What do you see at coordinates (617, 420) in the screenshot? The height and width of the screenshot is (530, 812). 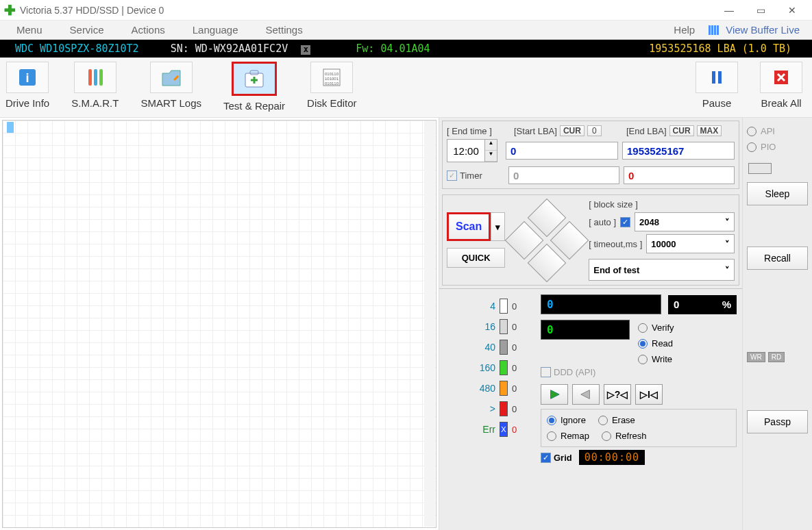 I see `erase-radio: Erase` at bounding box center [617, 420].